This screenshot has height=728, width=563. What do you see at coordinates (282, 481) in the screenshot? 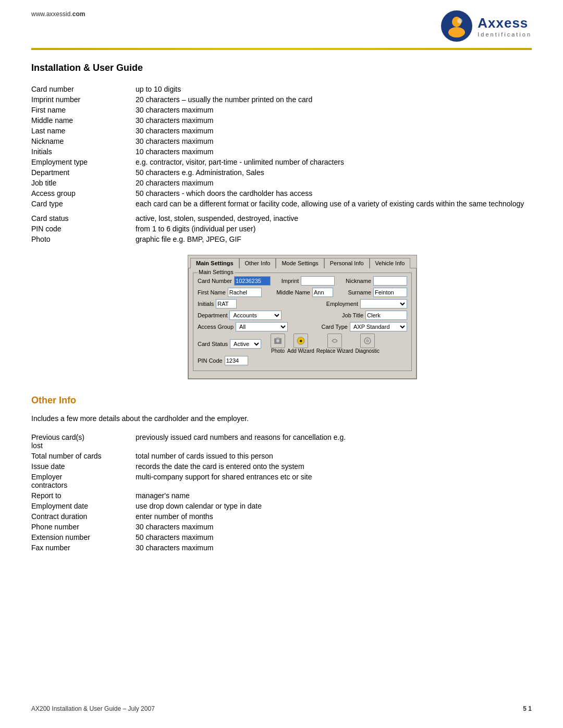
I see `table-row: Employercontractorsmulti-company support…` at bounding box center [282, 481].